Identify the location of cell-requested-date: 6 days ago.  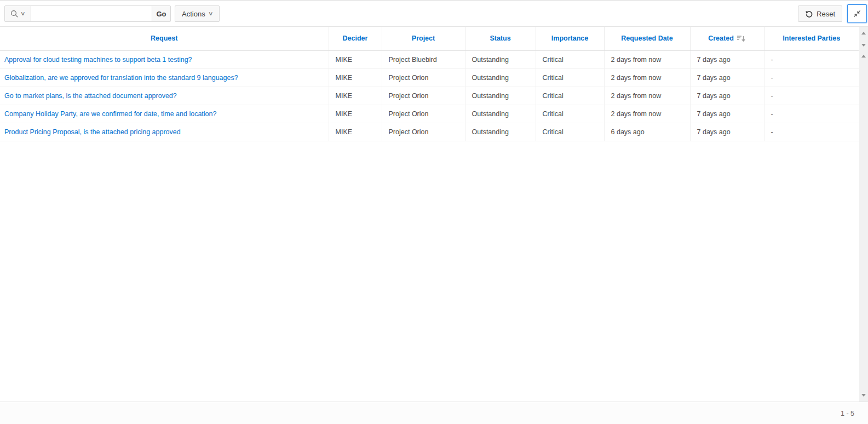
(647, 131).